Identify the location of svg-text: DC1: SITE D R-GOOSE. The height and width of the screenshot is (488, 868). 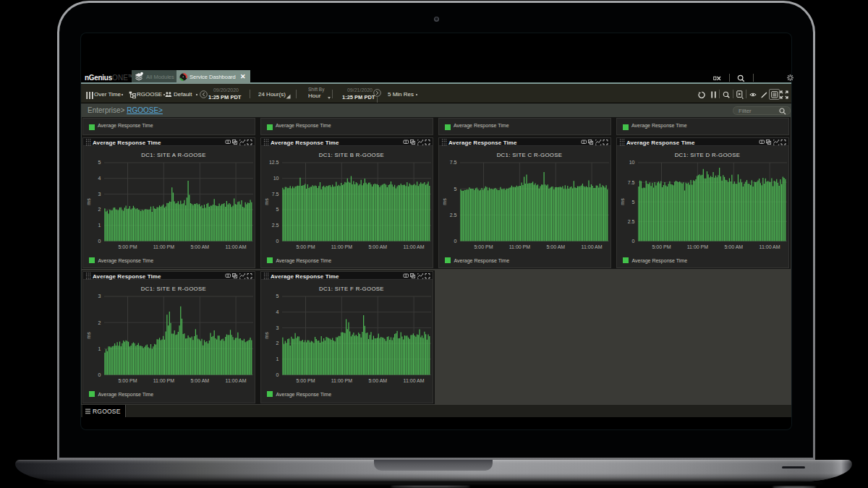
(707, 155).